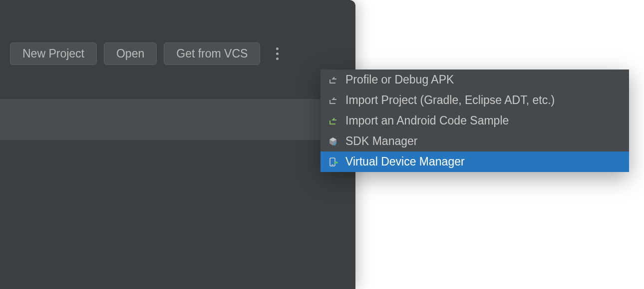 The width and height of the screenshot is (644, 289). I want to click on menu-item-label: SDK Manager, so click(381, 141).